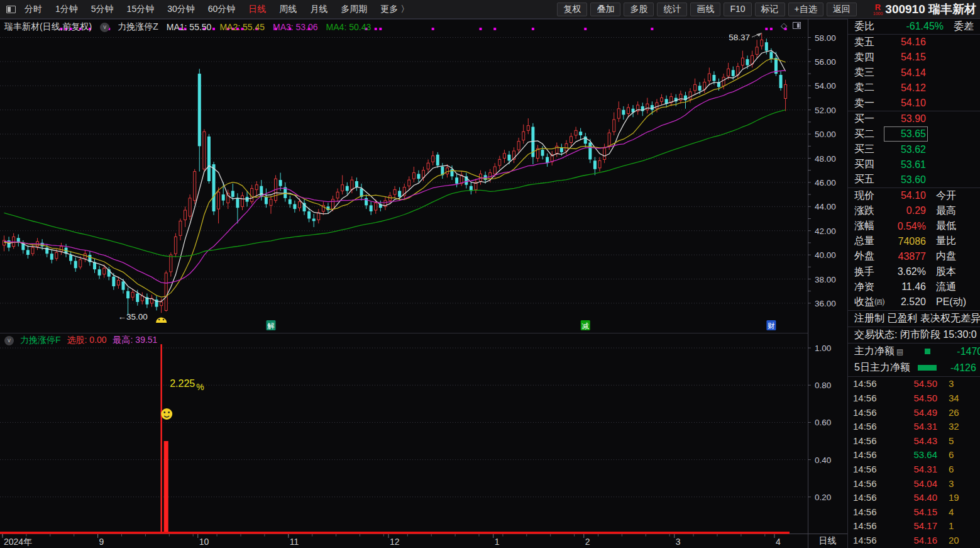 The width and height of the screenshot is (980, 548). What do you see at coordinates (102, 9) in the screenshot?
I see `period-menu-item: 5分钟` at bounding box center [102, 9].